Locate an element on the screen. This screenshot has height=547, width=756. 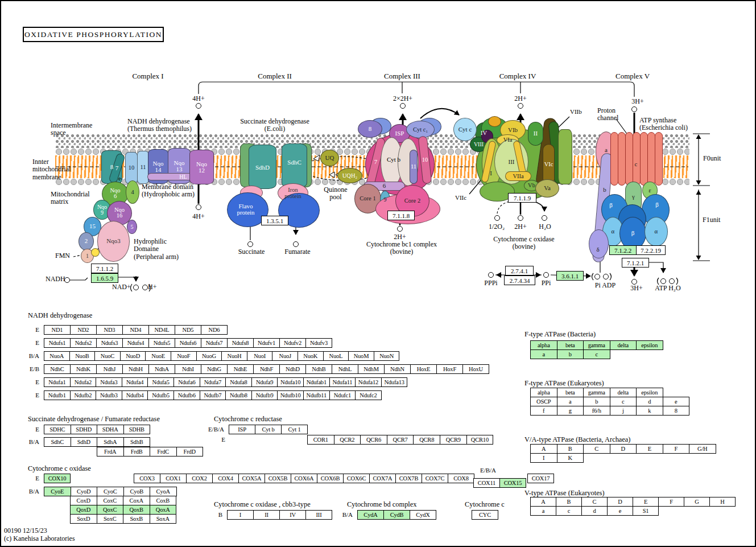
gene-cell: Ndufa7 is located at coordinates (213, 383).